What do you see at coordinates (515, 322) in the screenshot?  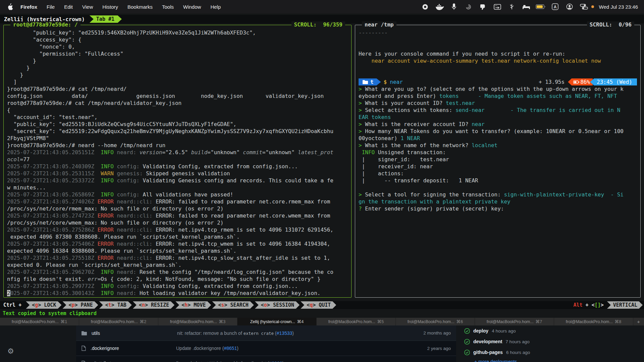 I see `terminal-tab-7: frol@MacBookPro.hom...⌘7` at bounding box center [515, 322].